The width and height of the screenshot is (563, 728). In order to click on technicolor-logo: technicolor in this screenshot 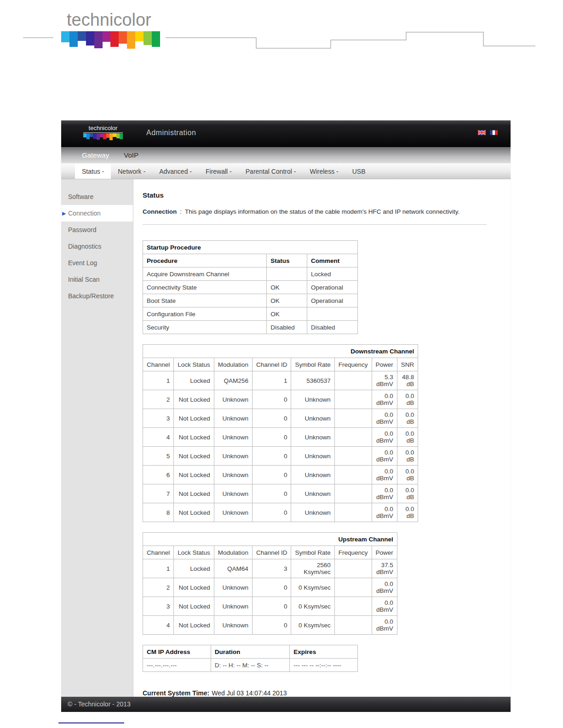, I will do `click(110, 30)`.